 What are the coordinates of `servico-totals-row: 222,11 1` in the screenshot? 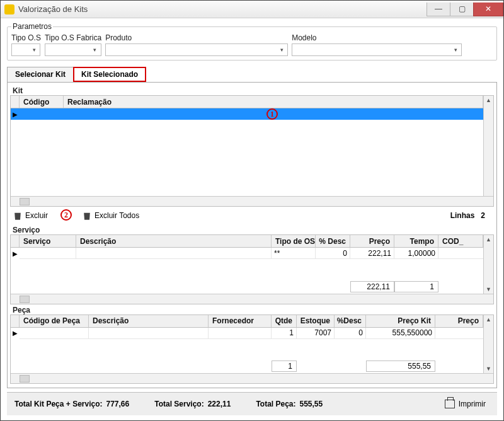 It's located at (252, 287).